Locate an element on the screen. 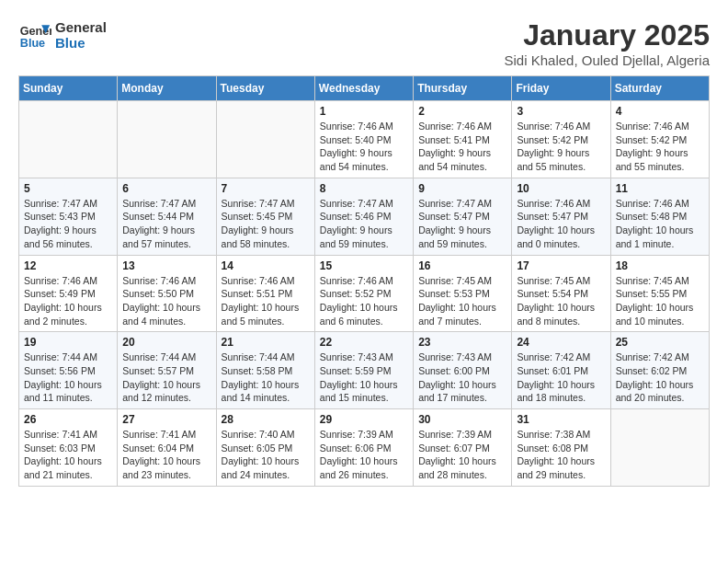 This screenshot has width=728, height=563. day-number: 24 is located at coordinates (561, 342).